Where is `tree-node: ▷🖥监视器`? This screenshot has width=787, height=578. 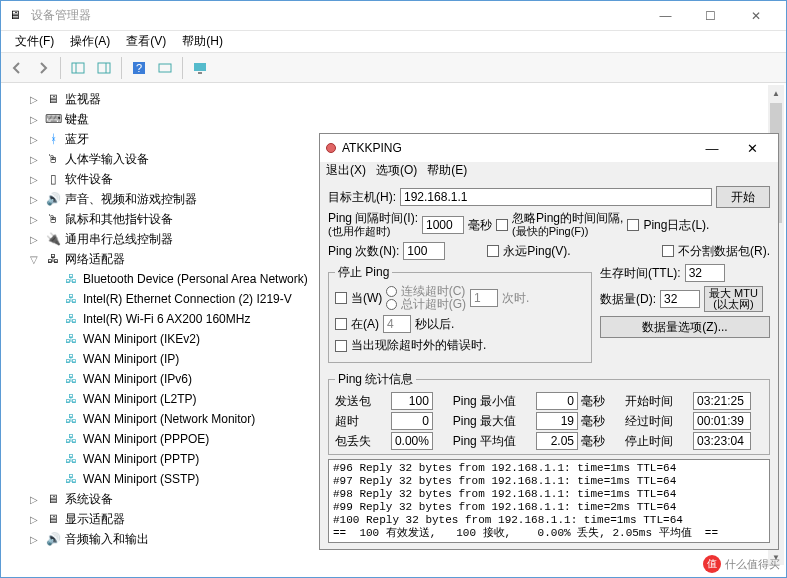
tree-node: ▷🖥监视器 is located at coordinates (388, 99).